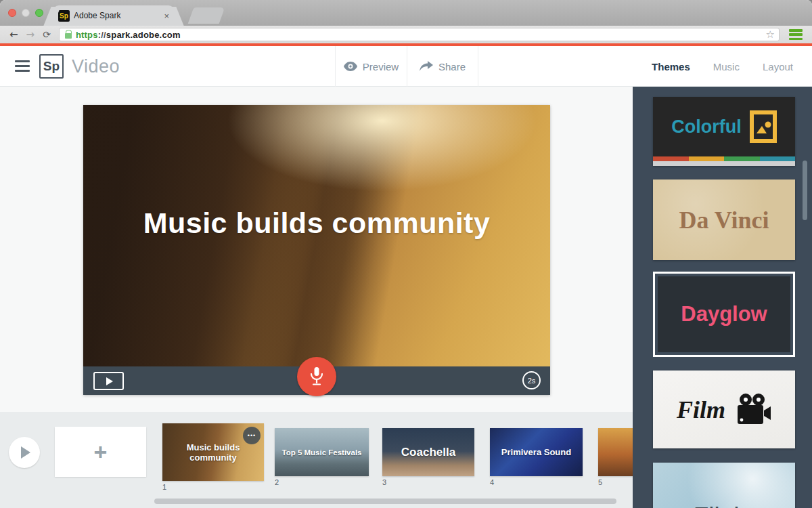  What do you see at coordinates (732, 66) in the screenshot?
I see `panel-tabs: Themes Music Layout` at bounding box center [732, 66].